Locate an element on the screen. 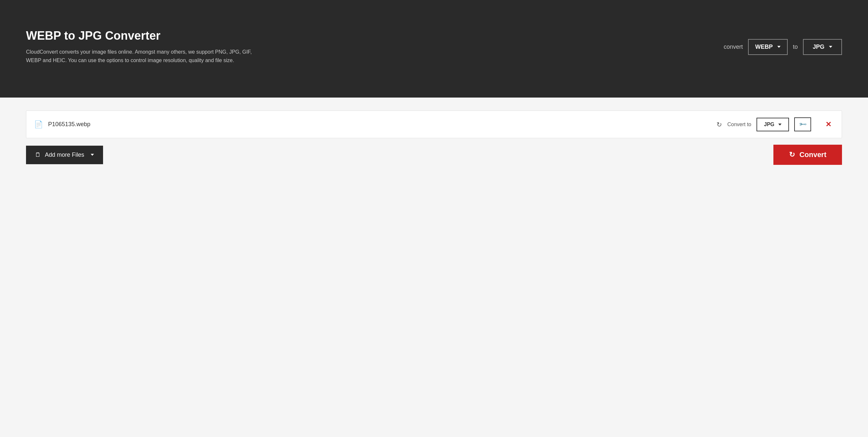 This screenshot has height=437, width=868. target-format-chevron-icon is located at coordinates (831, 47).